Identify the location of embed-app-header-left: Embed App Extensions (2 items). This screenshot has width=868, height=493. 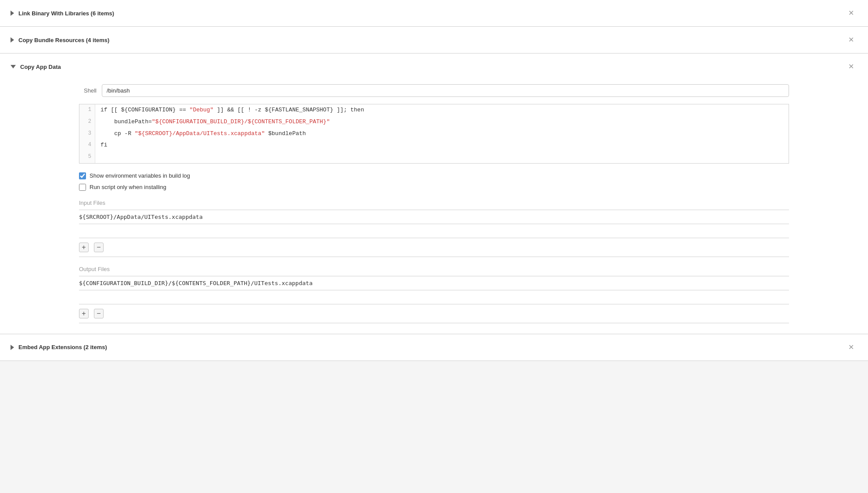
(59, 347).